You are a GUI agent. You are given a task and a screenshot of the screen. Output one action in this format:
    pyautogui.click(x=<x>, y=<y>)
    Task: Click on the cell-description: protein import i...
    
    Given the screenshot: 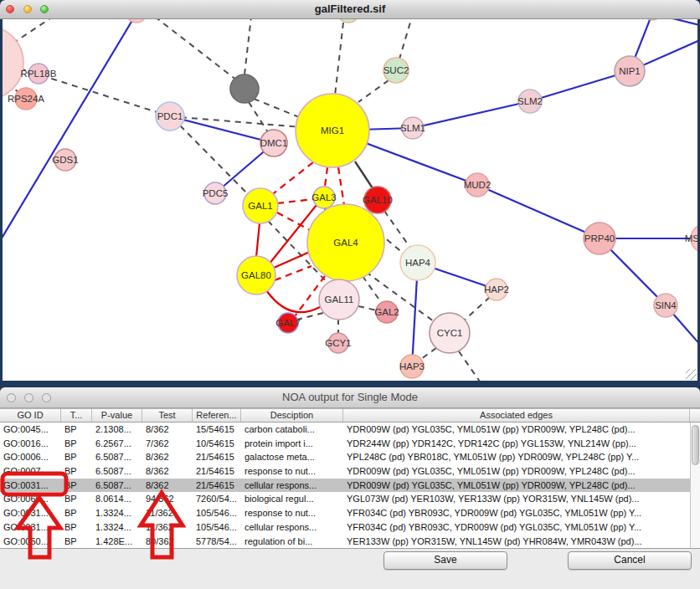 What is the action you would take?
    pyautogui.click(x=292, y=443)
    